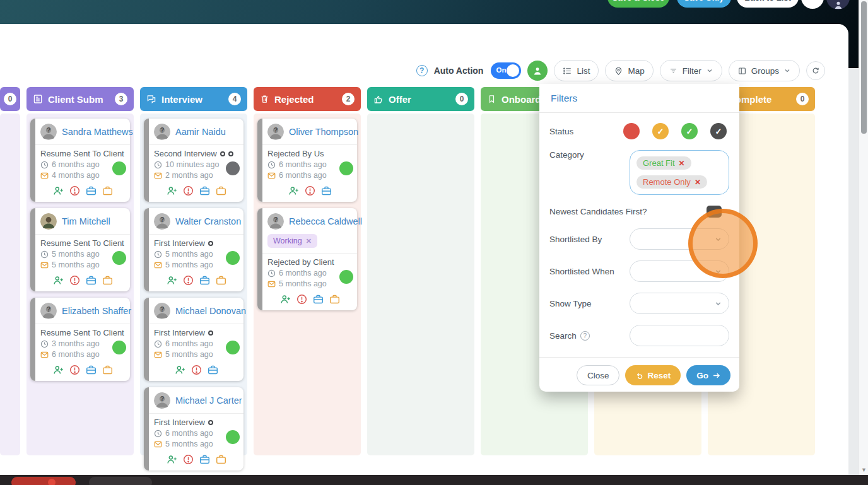 Image resolution: width=868 pixels, height=485 pixels. What do you see at coordinates (708, 375) in the screenshot?
I see `go-button: Go` at bounding box center [708, 375].